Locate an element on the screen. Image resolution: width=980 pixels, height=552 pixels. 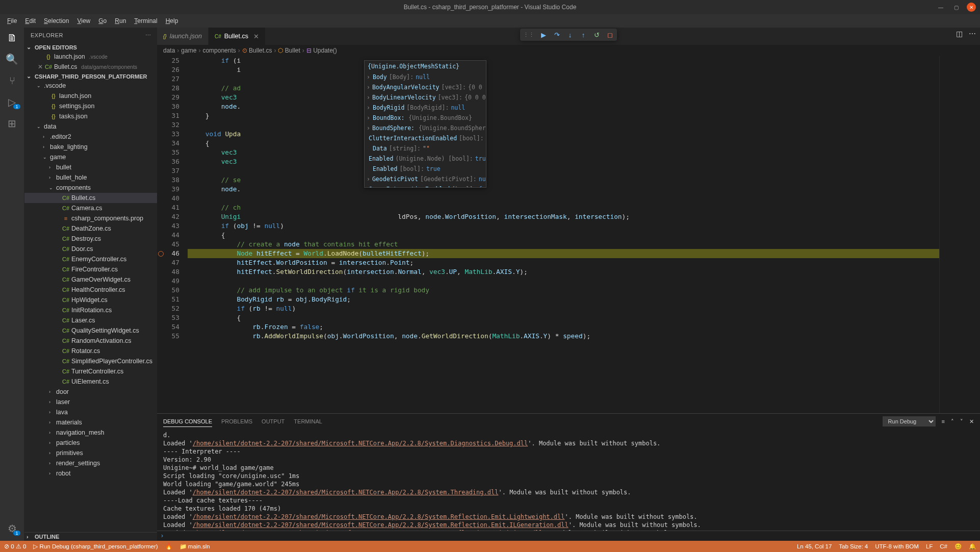
minimize-button: — is located at coordinates (941, 7).